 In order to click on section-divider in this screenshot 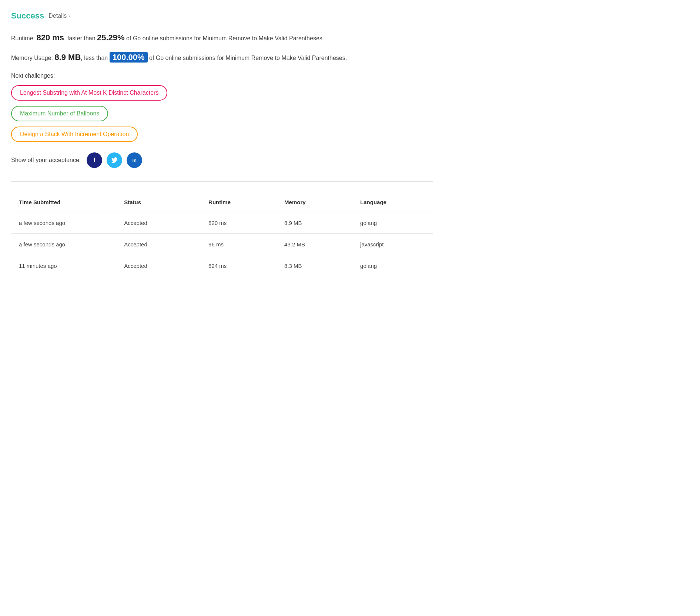, I will do `click(222, 181)`.